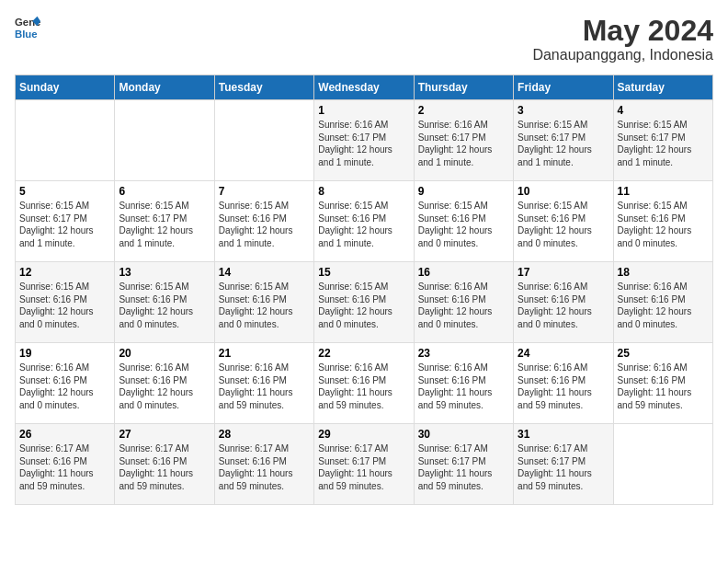 This screenshot has width=728, height=563. What do you see at coordinates (264, 222) in the screenshot?
I see `day-cell: 7Sunrise: 6:15 AM Sunset: 6:16 PM Daylig…` at bounding box center [264, 222].